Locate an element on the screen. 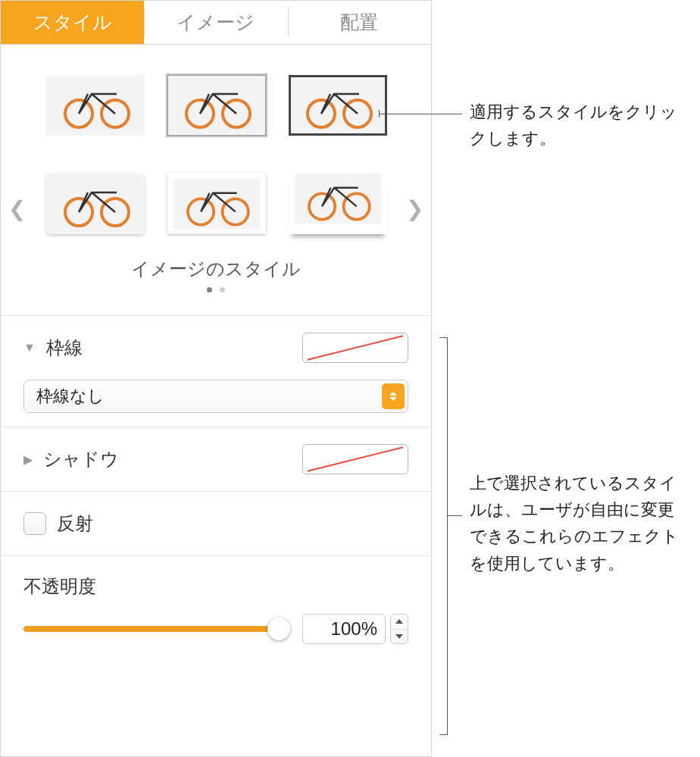 Image resolution: width=700 pixels, height=757 pixels. shadow-swatch is located at coordinates (355, 459).